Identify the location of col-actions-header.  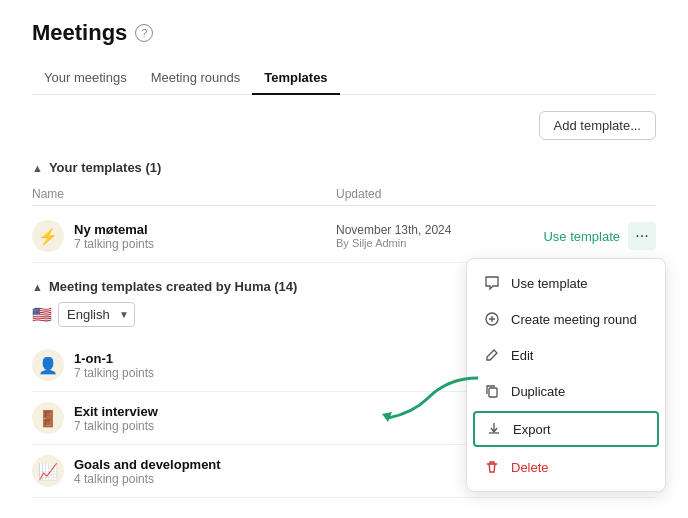
(596, 194).